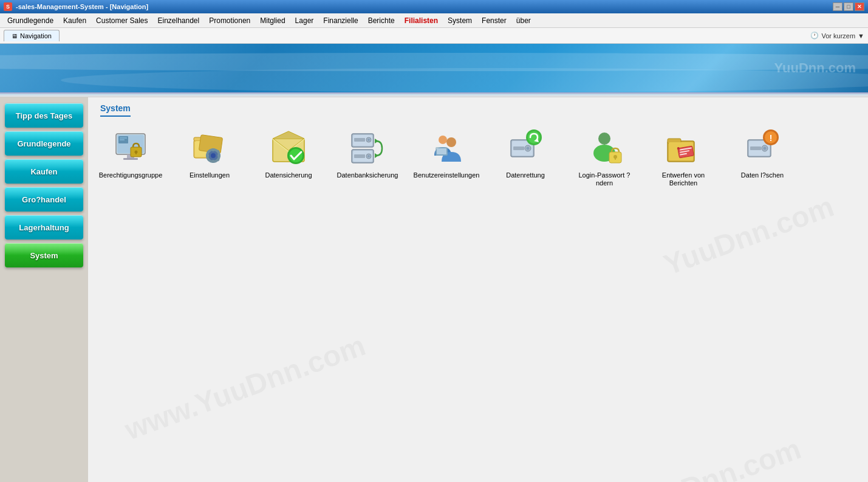 This screenshot has height=482, width=868. Describe the element at coordinates (859, 7) in the screenshot. I see `close-button: ✕` at that location.